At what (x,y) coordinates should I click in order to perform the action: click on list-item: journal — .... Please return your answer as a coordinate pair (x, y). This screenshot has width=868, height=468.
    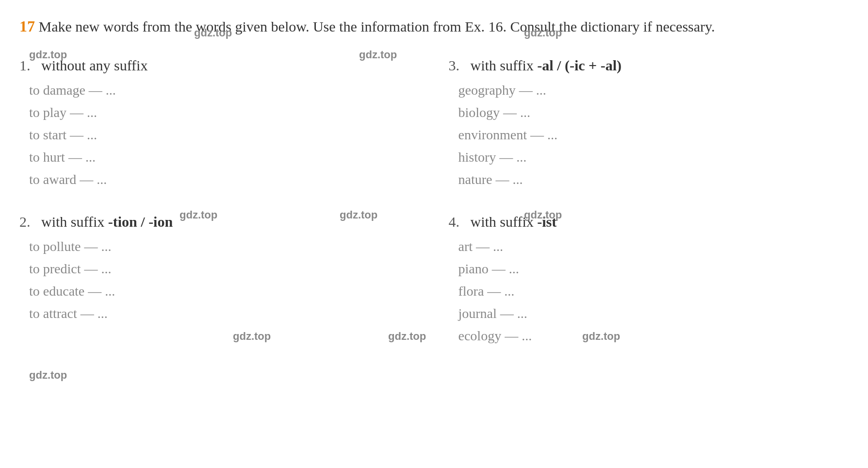
    Looking at the image, I should click on (649, 314).